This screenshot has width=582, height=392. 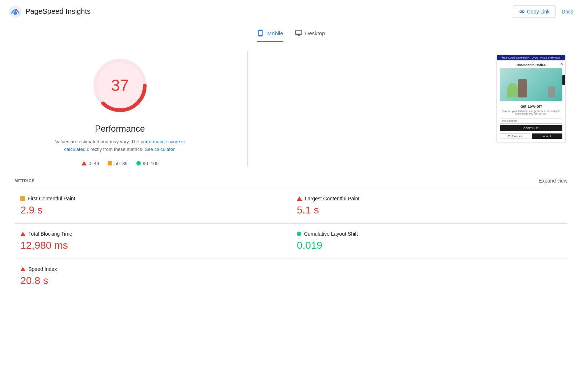 I want to click on legend: 0–49 50–89 90–100, so click(x=120, y=164).